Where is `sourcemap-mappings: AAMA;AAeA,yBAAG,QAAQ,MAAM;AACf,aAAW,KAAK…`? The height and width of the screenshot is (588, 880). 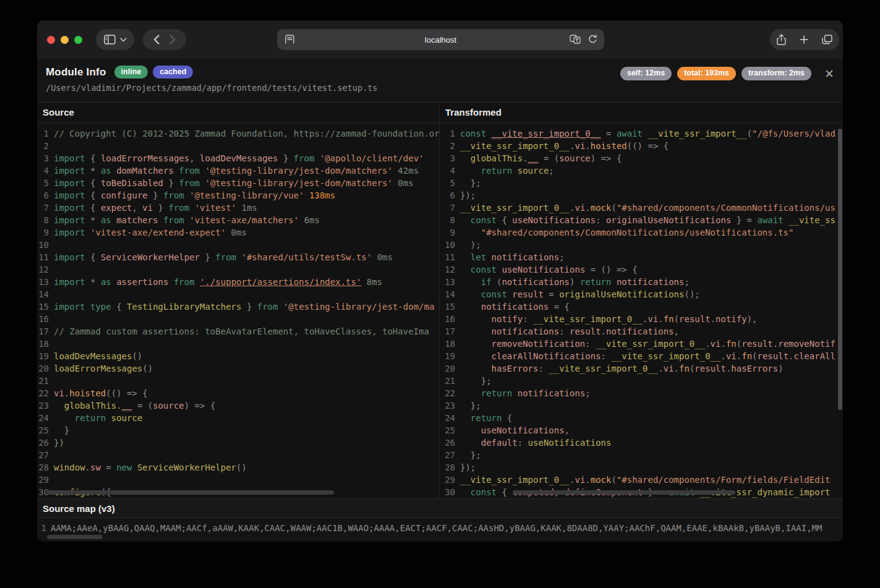 sourcemap-mappings: AAMA;AAeA,yBAAG,QAAQ,MAAM;AACf,aAAW,KAAK… is located at coordinates (446, 528).